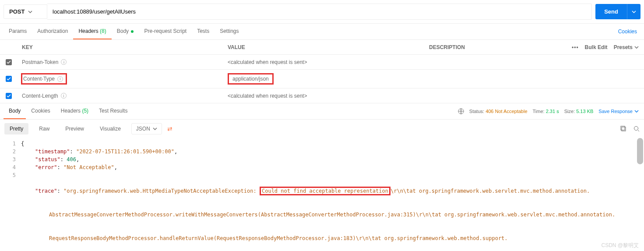 The width and height of the screenshot is (644, 251). I want to click on response-tab-headers: Headers (5), so click(74, 111).